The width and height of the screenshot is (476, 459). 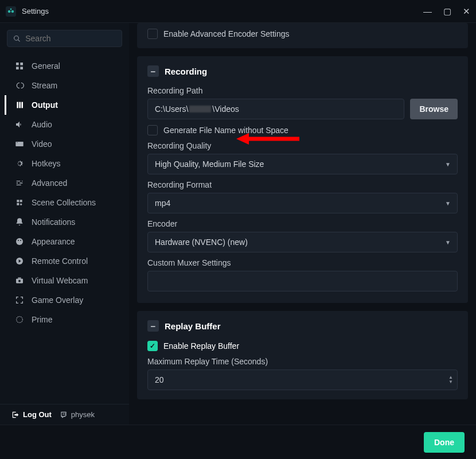 What do you see at coordinates (19, 85) in the screenshot?
I see `signal-icon` at bounding box center [19, 85].